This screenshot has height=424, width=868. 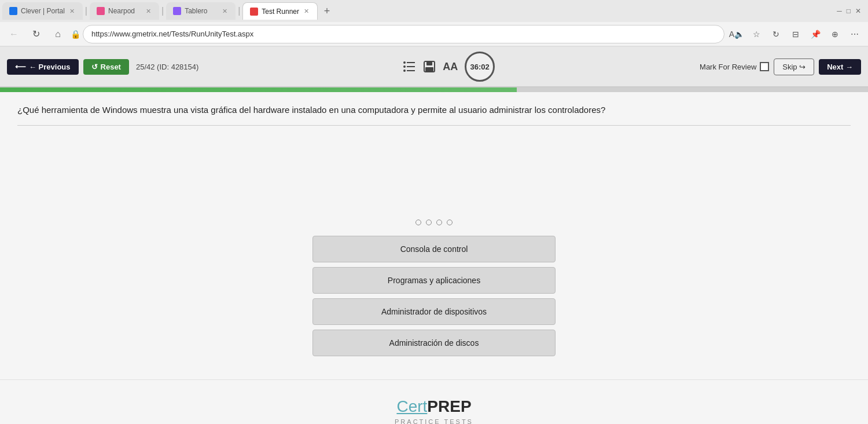 What do you see at coordinates (764, 67) in the screenshot?
I see `mark-for-review-checkbox` at bounding box center [764, 67].